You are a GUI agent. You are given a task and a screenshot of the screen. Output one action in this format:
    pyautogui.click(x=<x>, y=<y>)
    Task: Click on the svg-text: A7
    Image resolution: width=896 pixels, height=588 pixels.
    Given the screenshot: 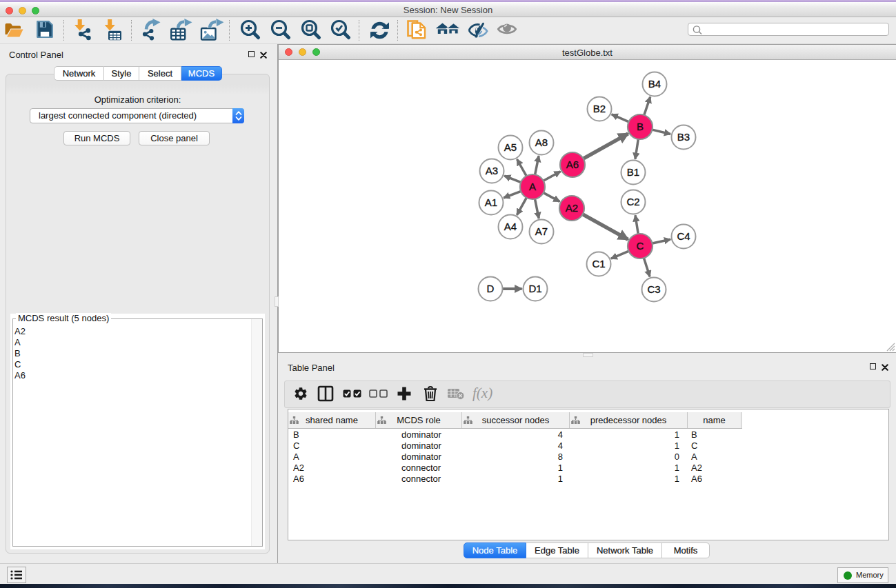 What is the action you would take?
    pyautogui.click(x=541, y=232)
    